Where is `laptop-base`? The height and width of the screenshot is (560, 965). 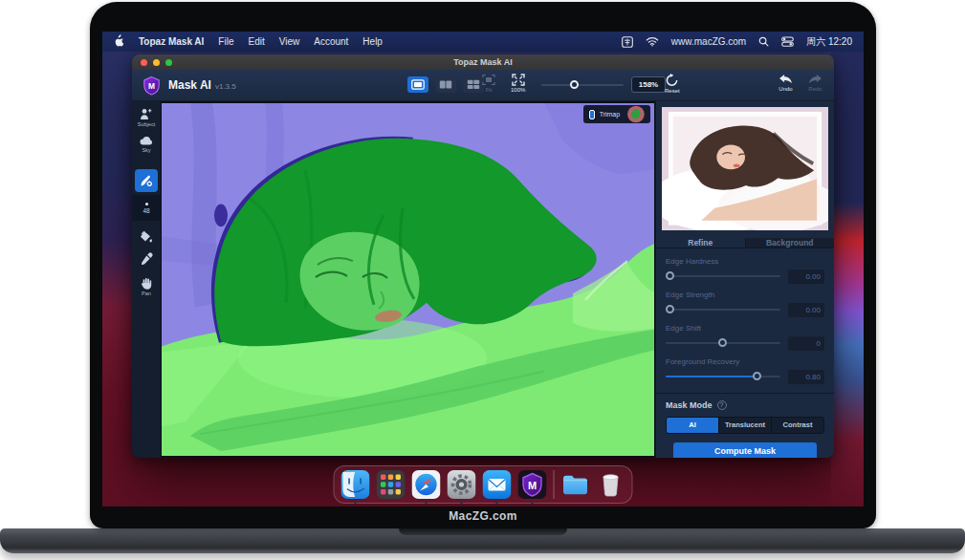 laptop-base is located at coordinates (482, 541).